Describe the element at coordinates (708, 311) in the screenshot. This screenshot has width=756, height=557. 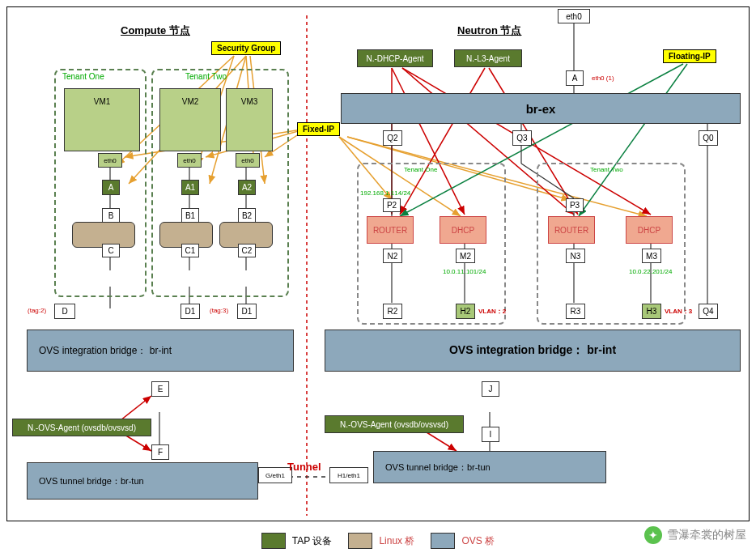
I see `port-Q4: Q4` at that location.